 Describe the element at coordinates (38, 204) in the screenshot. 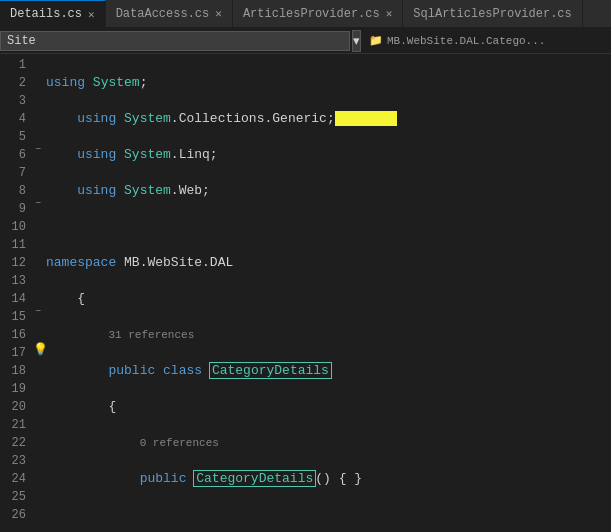

I see `collapse-icon-class: −` at that location.